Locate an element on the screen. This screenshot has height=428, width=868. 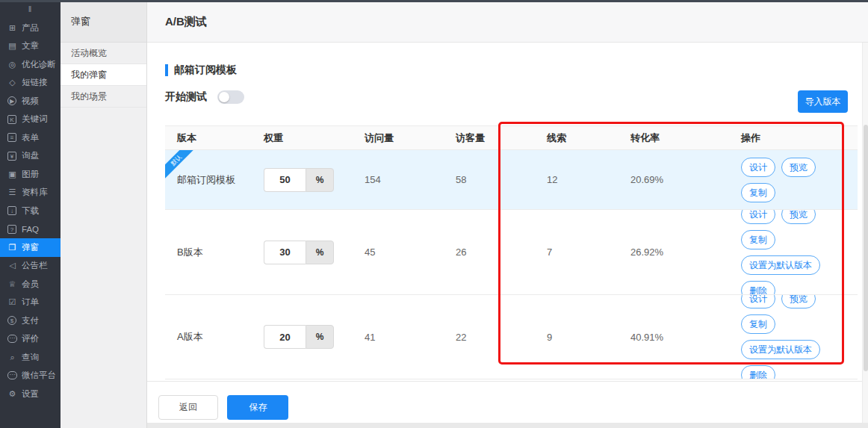
sidebar-item-faq: ?FAQ is located at coordinates (30, 230).